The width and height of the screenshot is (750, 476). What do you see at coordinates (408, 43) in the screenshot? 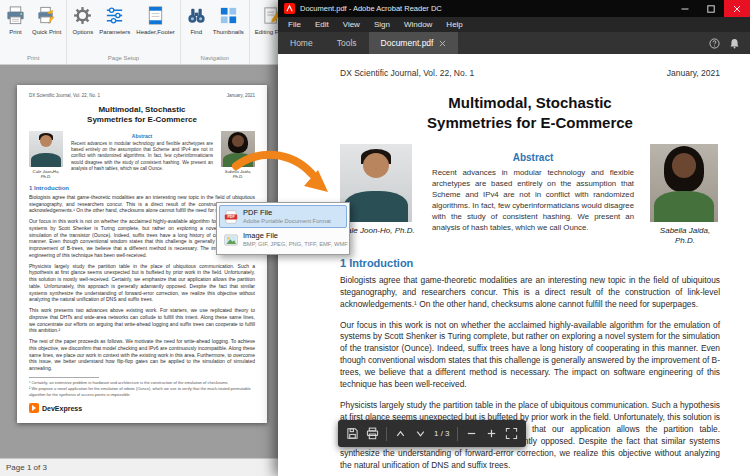
I see `tab-document-label: Document.pdf` at bounding box center [408, 43].